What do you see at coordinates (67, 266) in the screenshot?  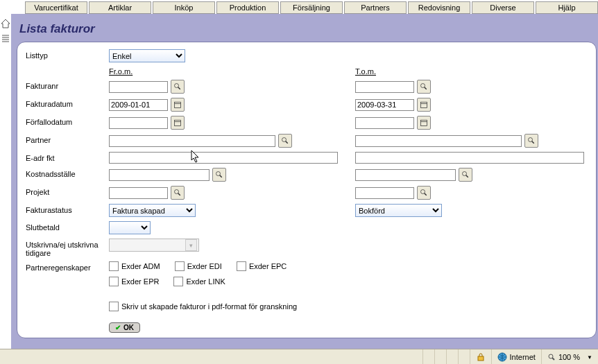 I see `label-partneregenskaper: Partneregenskaper` at bounding box center [67, 266].